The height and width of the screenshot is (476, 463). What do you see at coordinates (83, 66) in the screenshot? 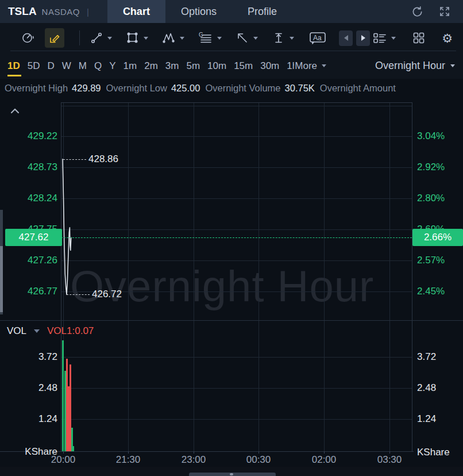
I see `timeframe-m: M` at bounding box center [83, 66].